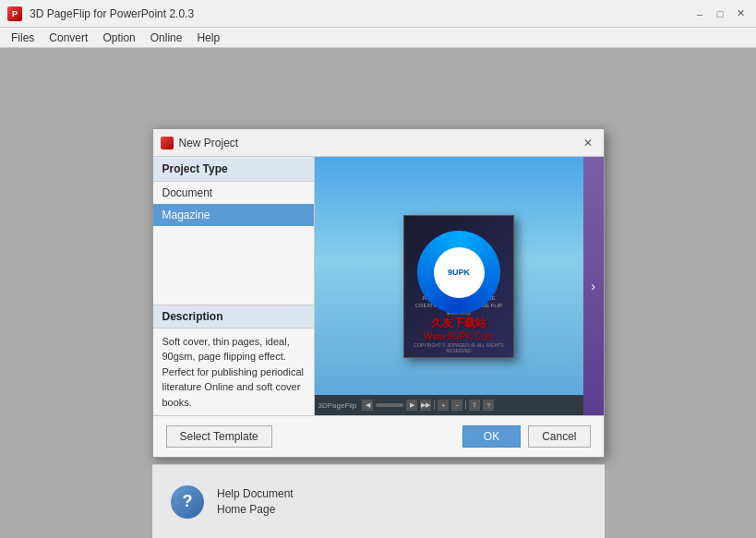 Image resolution: width=756 pixels, height=538 pixels. Describe the element at coordinates (22, 37) in the screenshot. I see `menu-files: Files` at that location.